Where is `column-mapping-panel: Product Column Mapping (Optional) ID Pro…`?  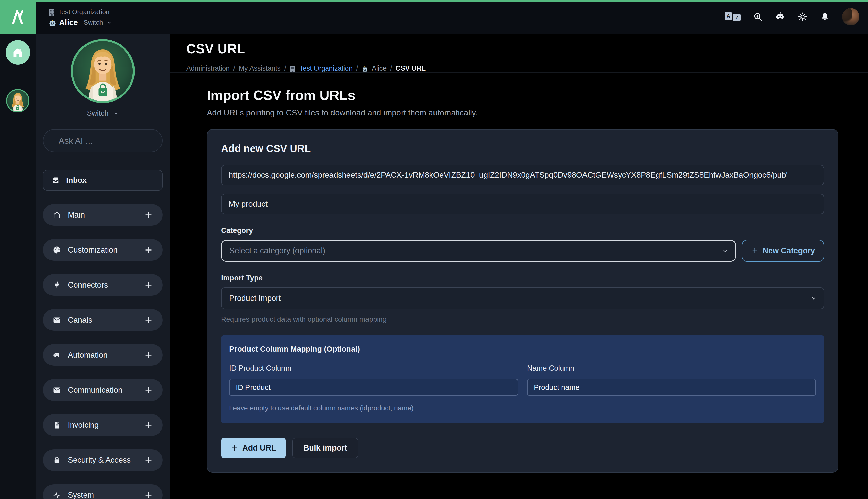
column-mapping-panel: Product Column Mapping (Optional) ID Pro… is located at coordinates (523, 379).